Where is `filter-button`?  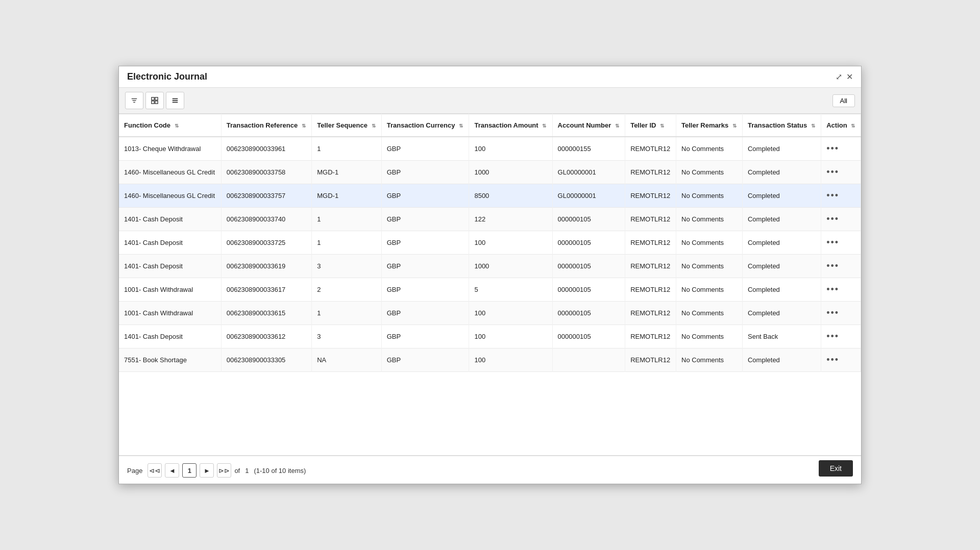
filter-button is located at coordinates (134, 101).